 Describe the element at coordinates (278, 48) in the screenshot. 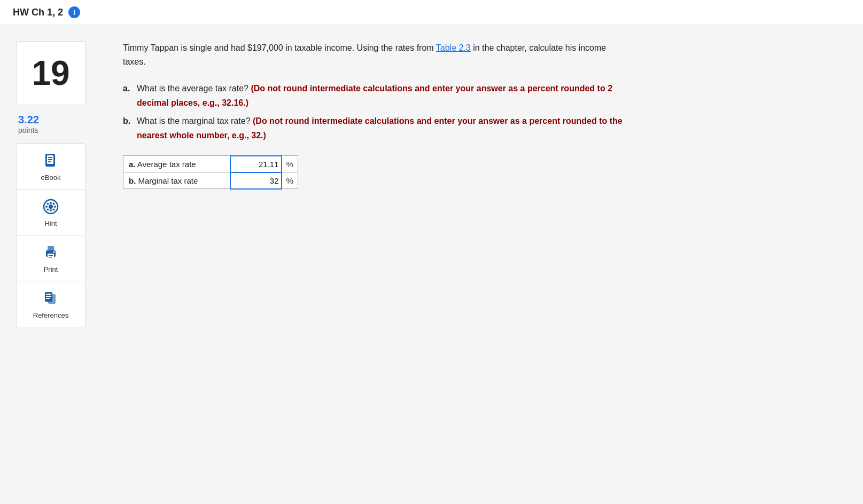

I see `question-body-text: Timmy Tappan is single and had $197,000 …` at that location.